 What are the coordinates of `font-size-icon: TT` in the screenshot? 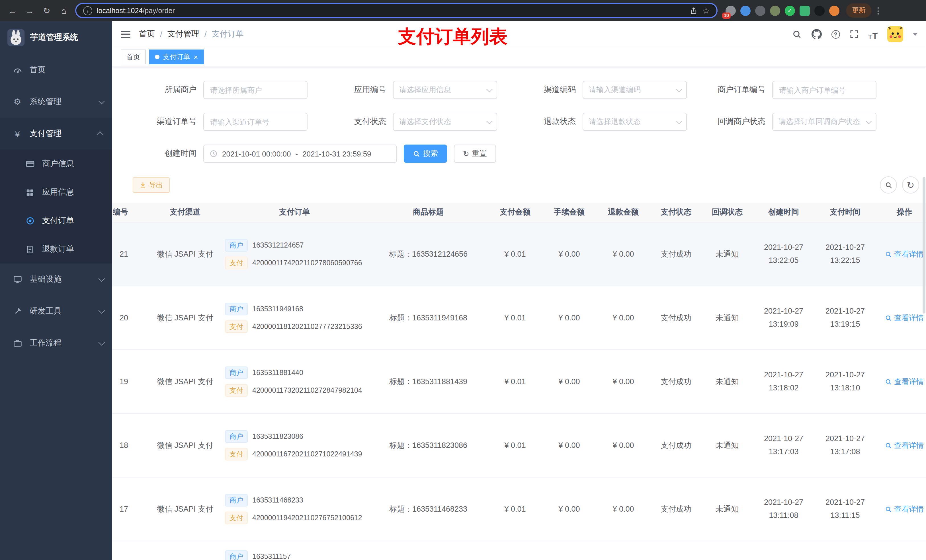 It's located at (873, 34).